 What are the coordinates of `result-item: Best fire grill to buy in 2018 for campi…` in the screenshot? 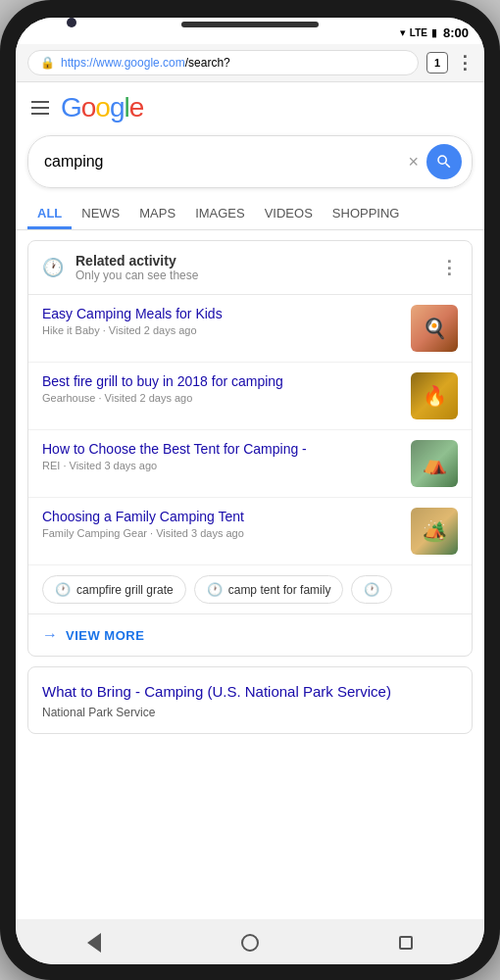 It's located at (250, 396).